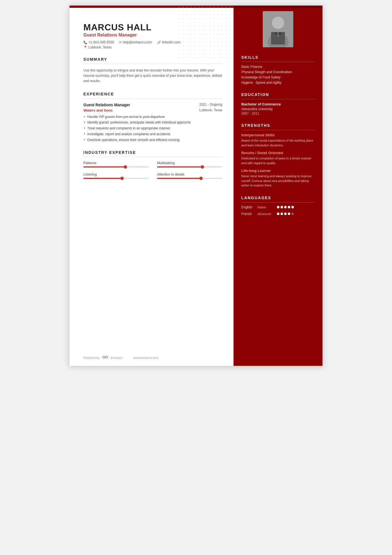  I want to click on skill-2: Physical Stregth and Coordination ·, so click(278, 72).